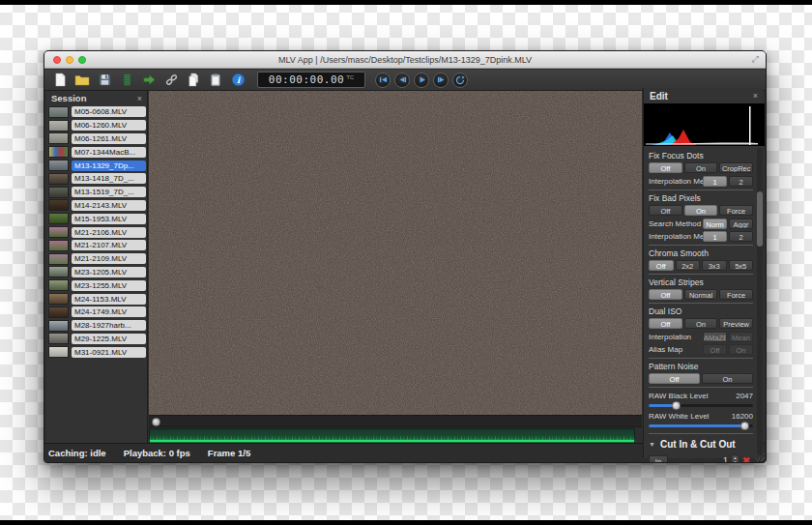  Describe the element at coordinates (659, 97) in the screenshot. I see `edit-panel-title: Edit` at that location.